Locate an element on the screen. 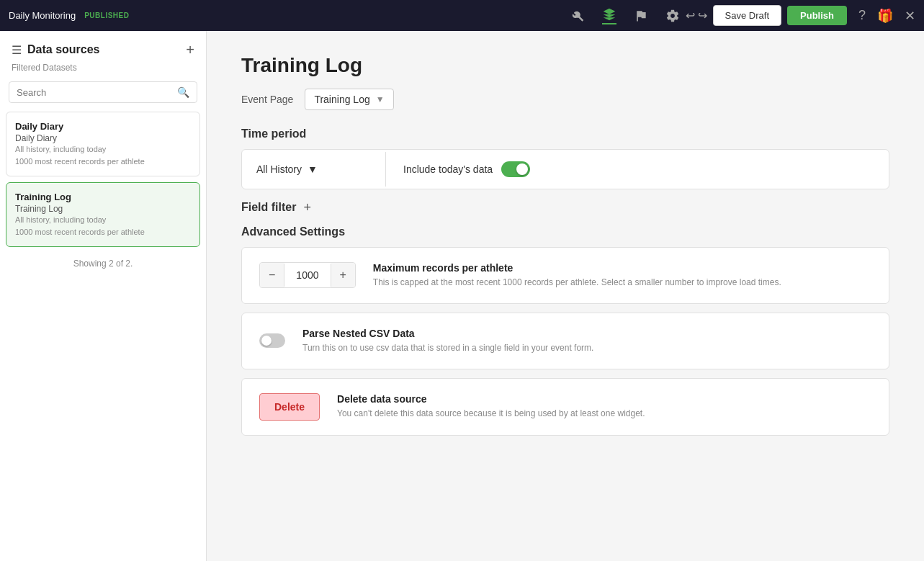 The width and height of the screenshot is (924, 561). nav-icons is located at coordinates (625, 16).